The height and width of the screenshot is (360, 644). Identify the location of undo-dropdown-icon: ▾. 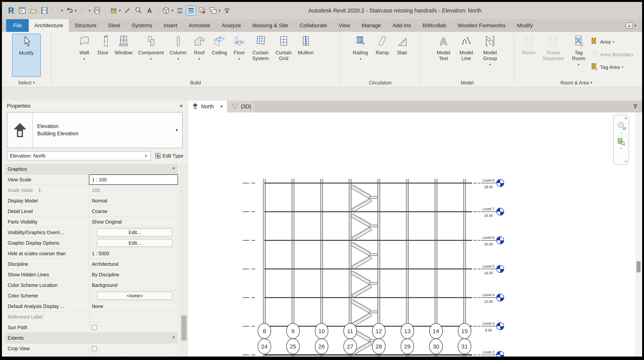
(76, 11).